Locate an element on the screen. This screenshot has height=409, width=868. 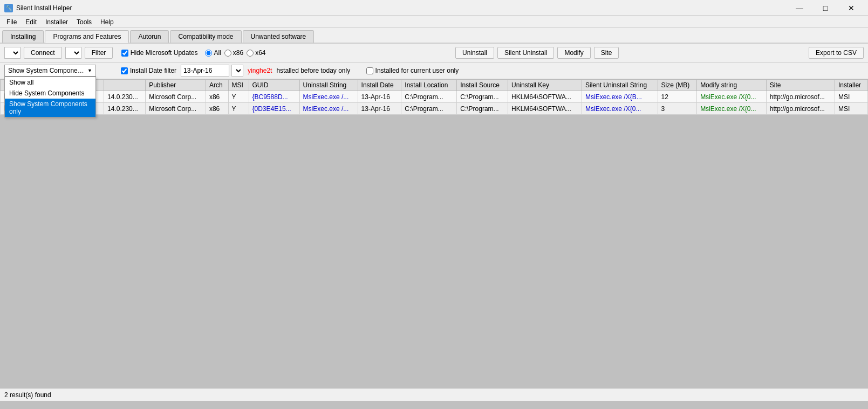
radio-all-label: All is located at coordinates (213, 53).